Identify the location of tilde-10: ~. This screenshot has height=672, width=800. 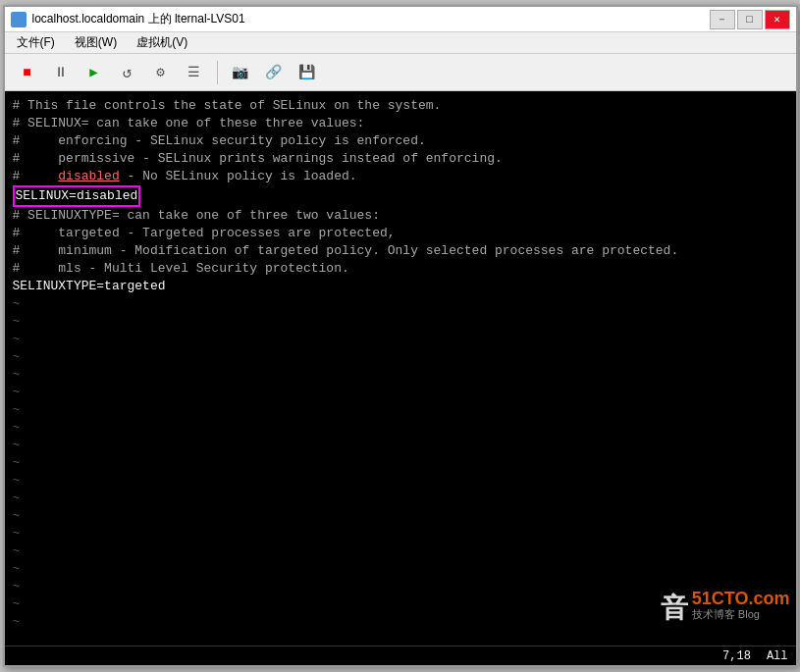
(400, 463).